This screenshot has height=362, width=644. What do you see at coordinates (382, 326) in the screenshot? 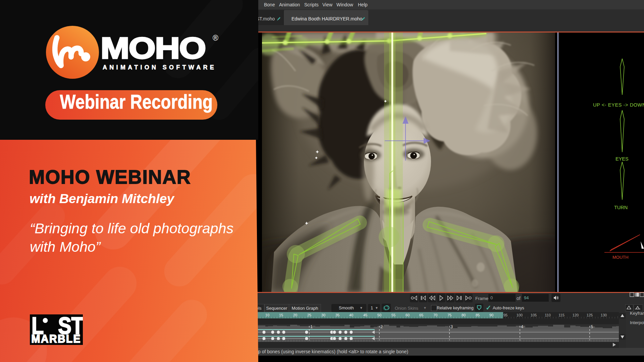
I see `svg-text: 2` at bounding box center [382, 326].